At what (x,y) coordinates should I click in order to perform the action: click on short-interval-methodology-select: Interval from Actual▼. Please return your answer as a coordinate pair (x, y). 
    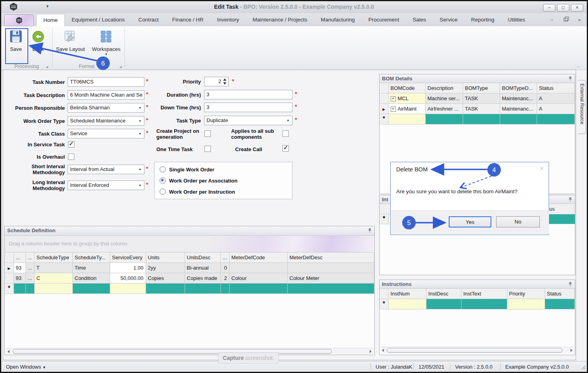
    Looking at the image, I should click on (106, 169).